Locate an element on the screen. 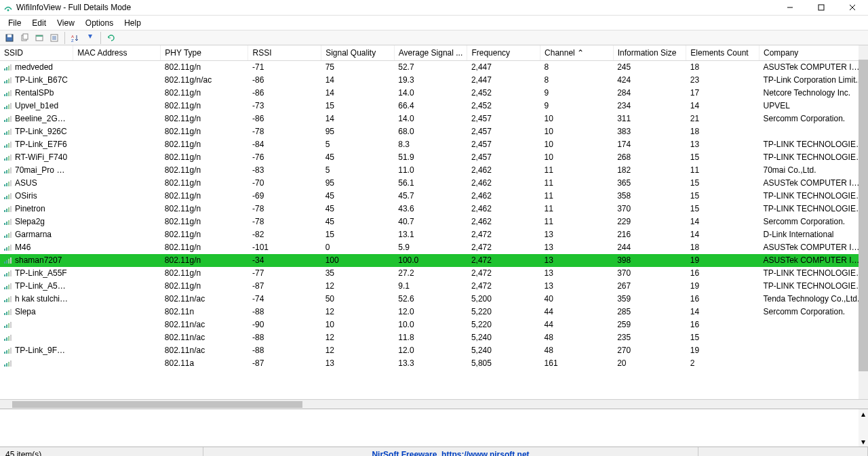  cell-ssid: ASUS is located at coordinates (37, 183).